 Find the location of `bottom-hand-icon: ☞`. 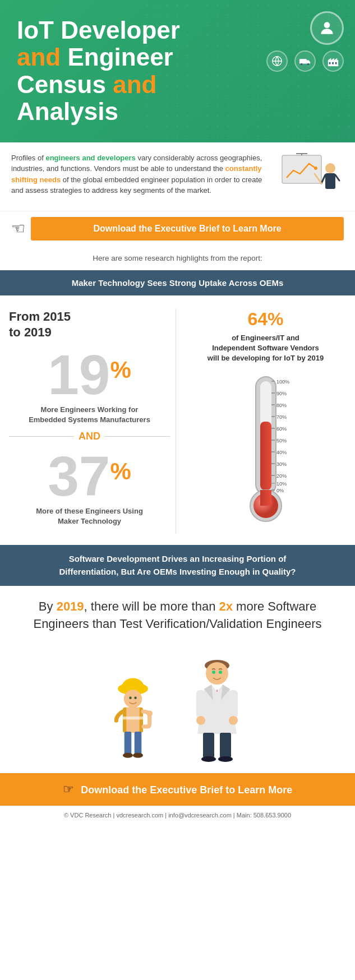

bottom-hand-icon: ☞ is located at coordinates (68, 789).